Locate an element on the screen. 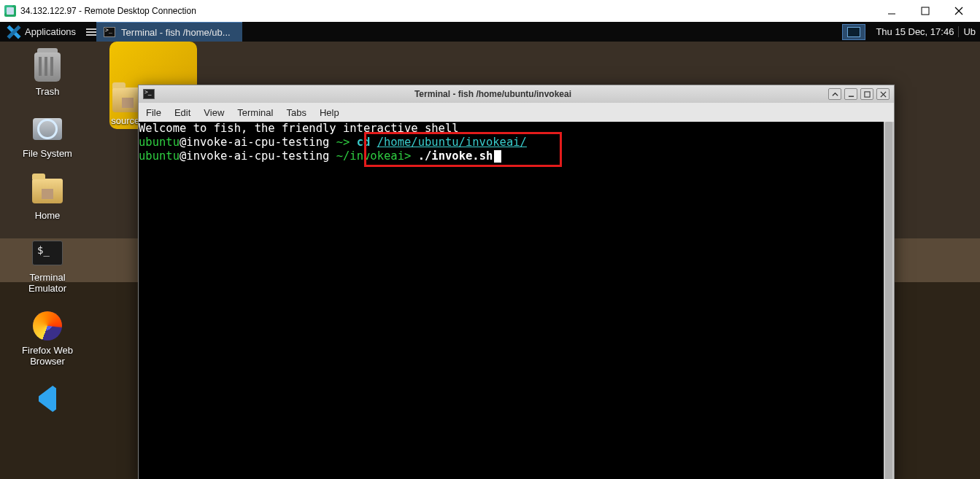 The image size is (980, 479). terminal-emulator-icon is located at coordinates (47, 253).